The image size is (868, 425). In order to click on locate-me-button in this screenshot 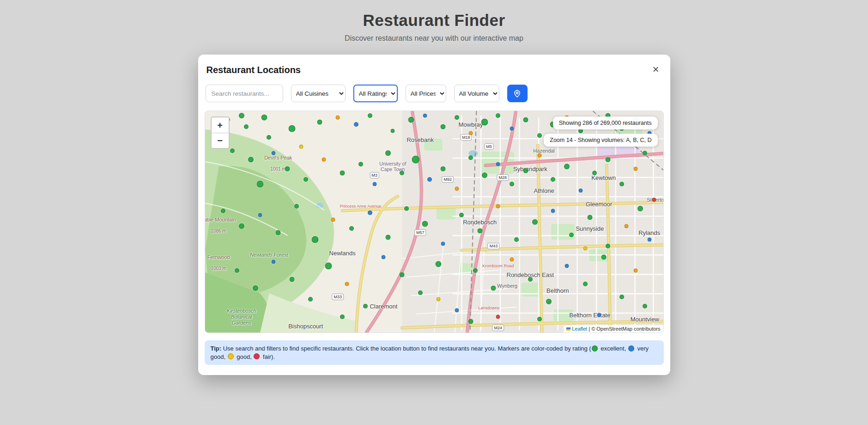, I will do `click(517, 93)`.